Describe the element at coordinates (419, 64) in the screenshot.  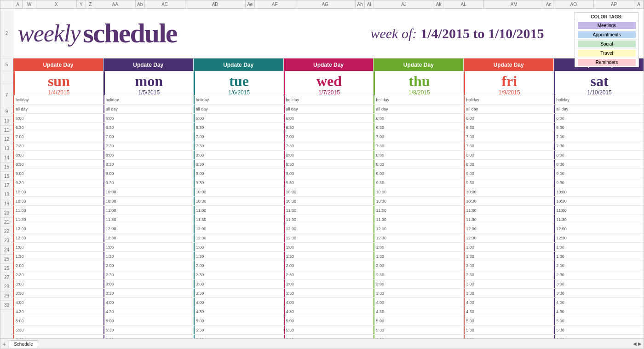
I see `update-day-thu-btn: Update Day` at that location.